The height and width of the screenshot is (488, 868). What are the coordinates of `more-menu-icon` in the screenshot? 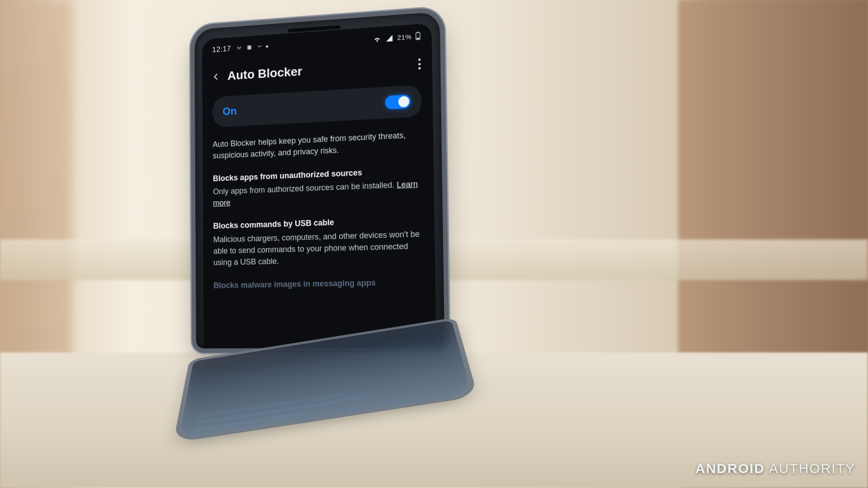 It's located at (420, 64).